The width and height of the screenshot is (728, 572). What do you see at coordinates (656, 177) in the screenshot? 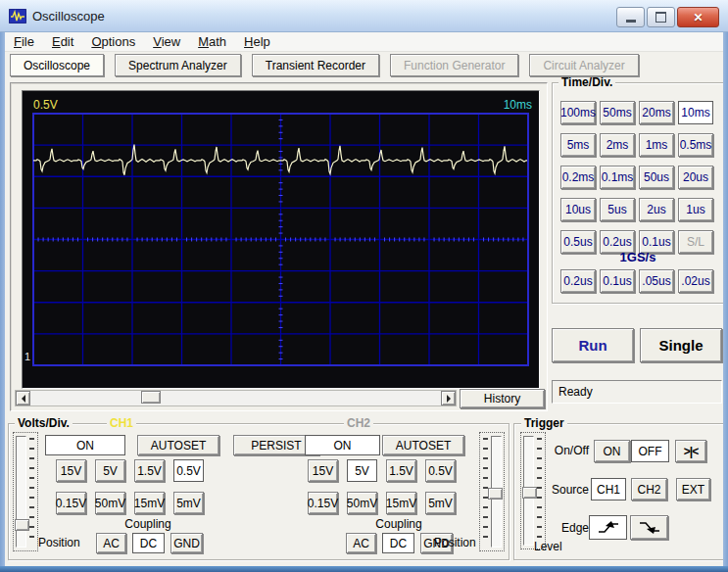
I see `timediv-50us-button: 50us` at bounding box center [656, 177].